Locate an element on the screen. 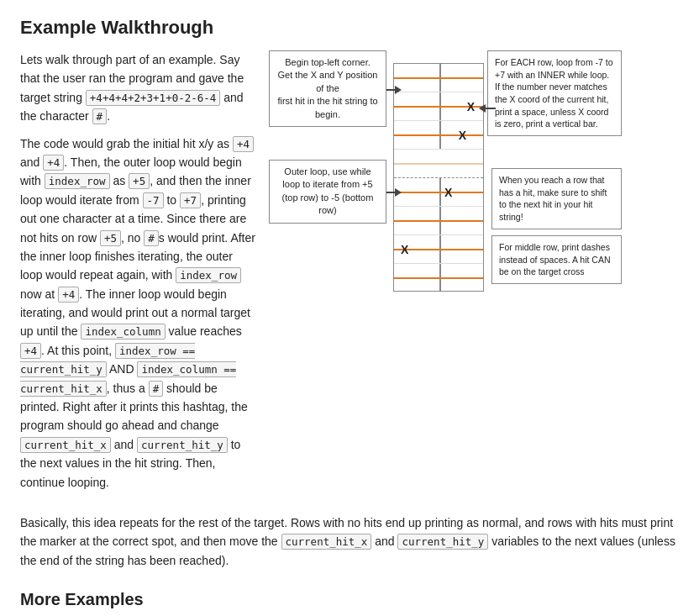 This screenshot has height=616, width=699. grid-row-5: X is located at coordinates (439, 192).